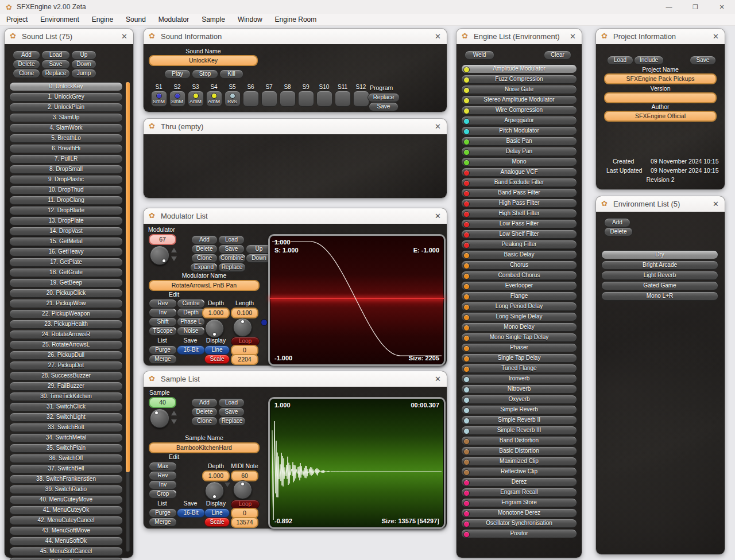 This screenshot has width=735, height=560. I want to click on list-item: 17. GetPlate, so click(66, 262).